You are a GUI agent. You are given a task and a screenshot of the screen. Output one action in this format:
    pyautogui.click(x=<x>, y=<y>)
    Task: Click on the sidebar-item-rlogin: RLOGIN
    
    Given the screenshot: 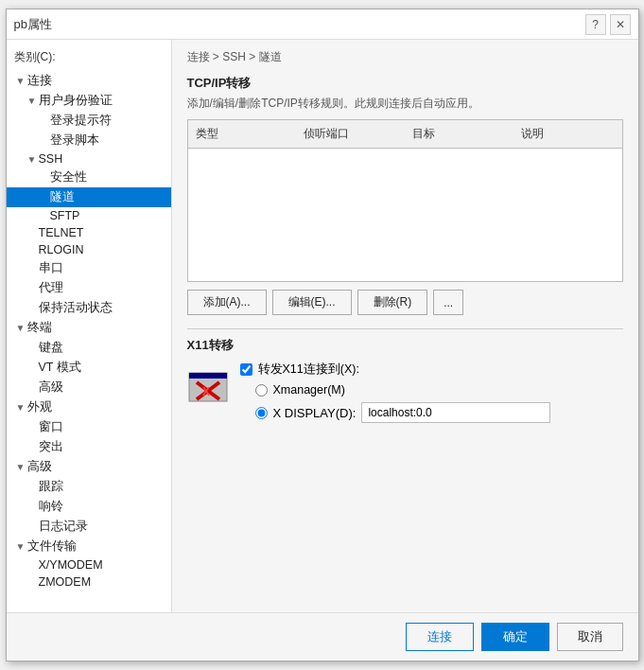 What is the action you would take?
    pyautogui.click(x=89, y=250)
    